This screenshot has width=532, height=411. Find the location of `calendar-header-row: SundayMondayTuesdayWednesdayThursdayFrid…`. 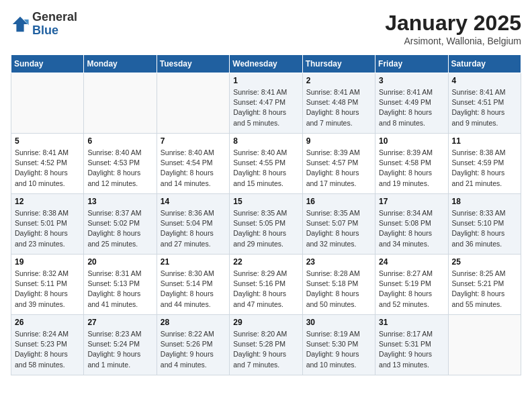

calendar-header-row: SundayMondayTuesdayWednesdayThursdayFrid… is located at coordinates (266, 64).